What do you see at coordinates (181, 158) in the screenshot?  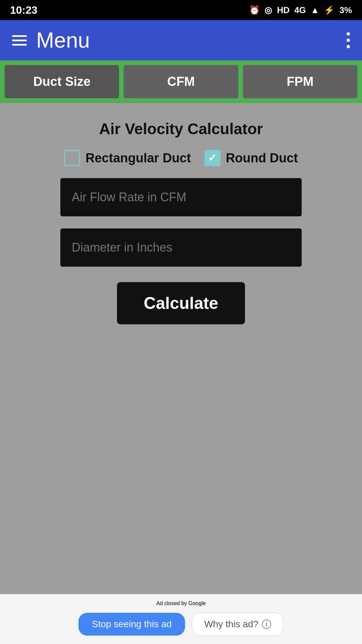 I see `duct-type-row: Rectangular Duct Round Duct` at bounding box center [181, 158].